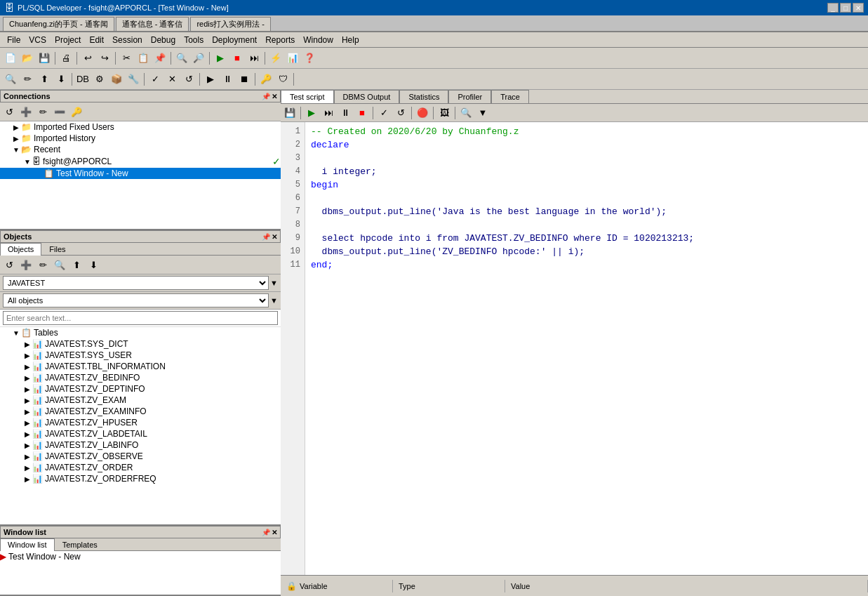 This screenshot has height=596, width=868. I want to click on et-commit: ✓, so click(384, 113).